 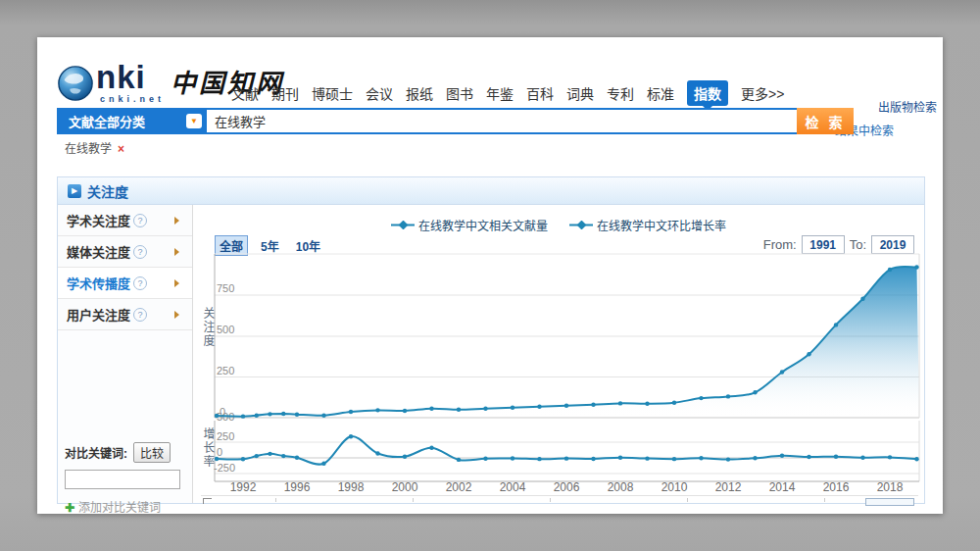 I want to click on legend-label: 在线教学中文环比增长率, so click(x=662, y=225).